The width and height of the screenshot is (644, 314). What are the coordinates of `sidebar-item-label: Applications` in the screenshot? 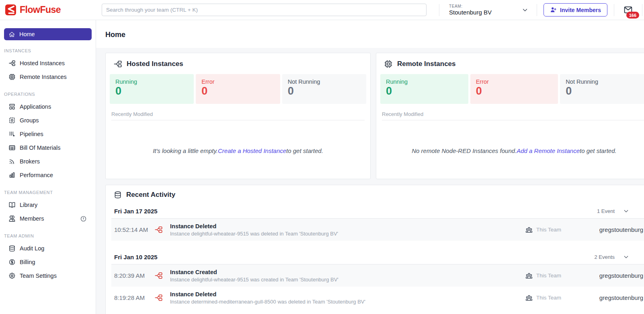 It's located at (35, 107).